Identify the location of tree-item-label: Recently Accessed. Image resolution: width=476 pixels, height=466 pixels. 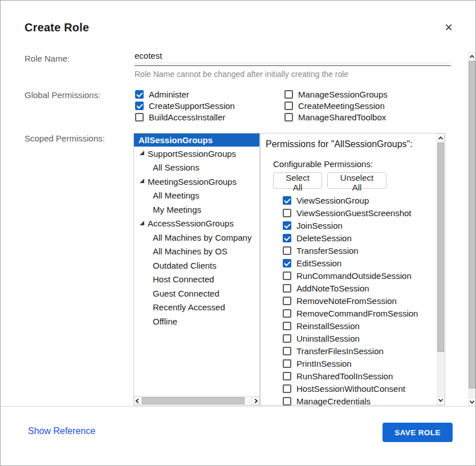
(189, 307).